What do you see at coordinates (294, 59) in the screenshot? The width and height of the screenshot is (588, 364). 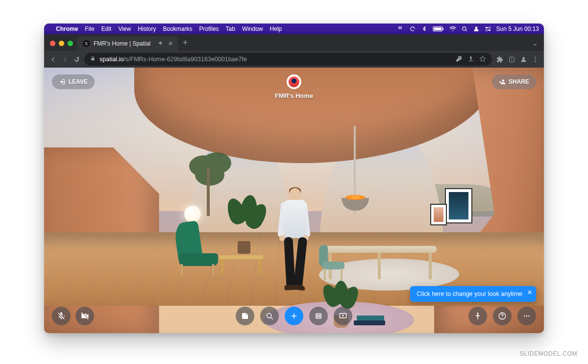 I see `address-bar: spatial.io/s/FMRs-Home-629bd8a903163e000…` at bounding box center [294, 59].